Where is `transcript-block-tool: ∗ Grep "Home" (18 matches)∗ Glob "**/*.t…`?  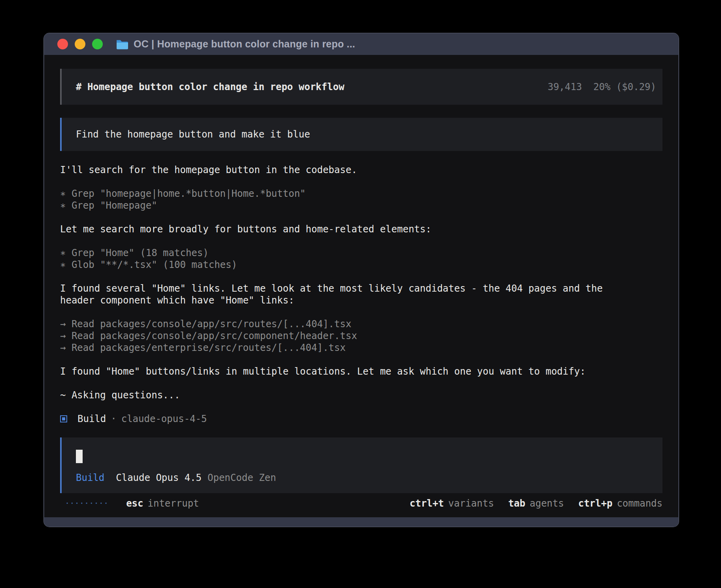 transcript-block-tool: ∗ Grep "Home" (18 matches)∗ Glob "**/*.t… is located at coordinates (349, 259).